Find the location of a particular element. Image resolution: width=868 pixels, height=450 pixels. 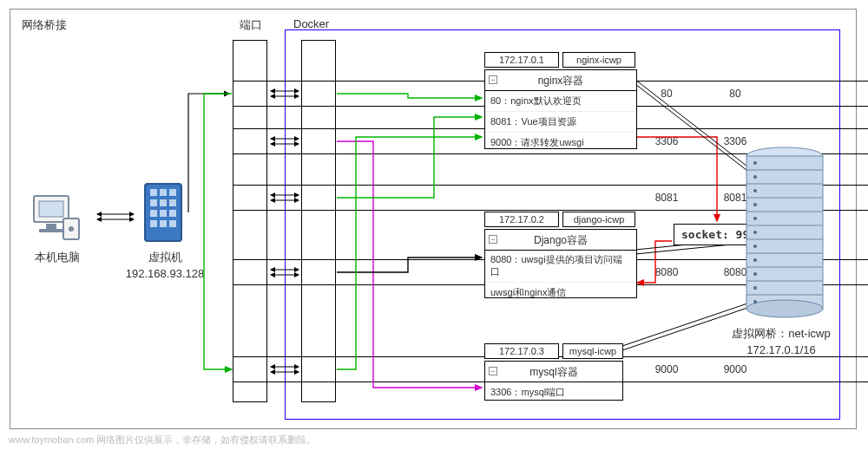

label-vbridge-cidr: 172.17.0.1/16 is located at coordinates (781, 350).